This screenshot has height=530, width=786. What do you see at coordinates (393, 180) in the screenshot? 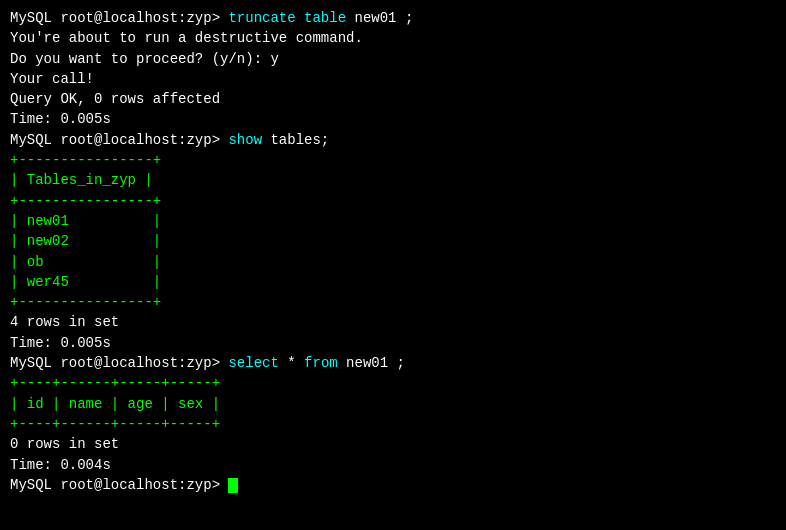
I see `terminal-line: | Tables_in_zyp |` at bounding box center [393, 180].